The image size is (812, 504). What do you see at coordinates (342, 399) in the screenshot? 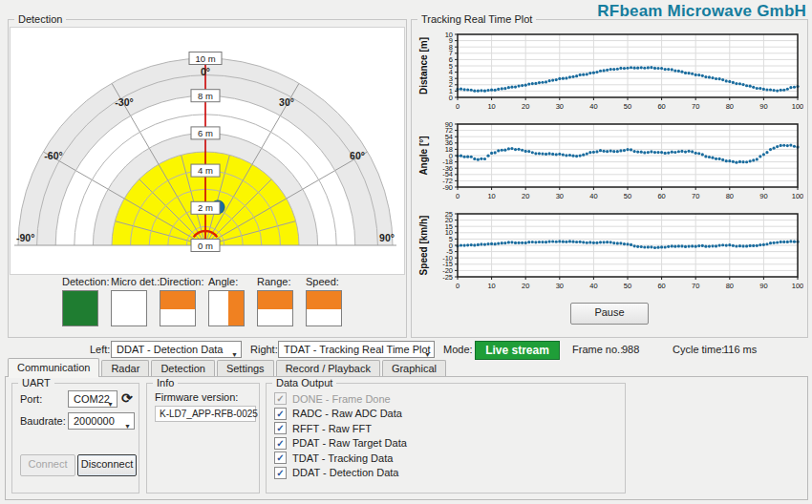
I see `checkbox-label: DONE - Frame Done` at bounding box center [342, 399].